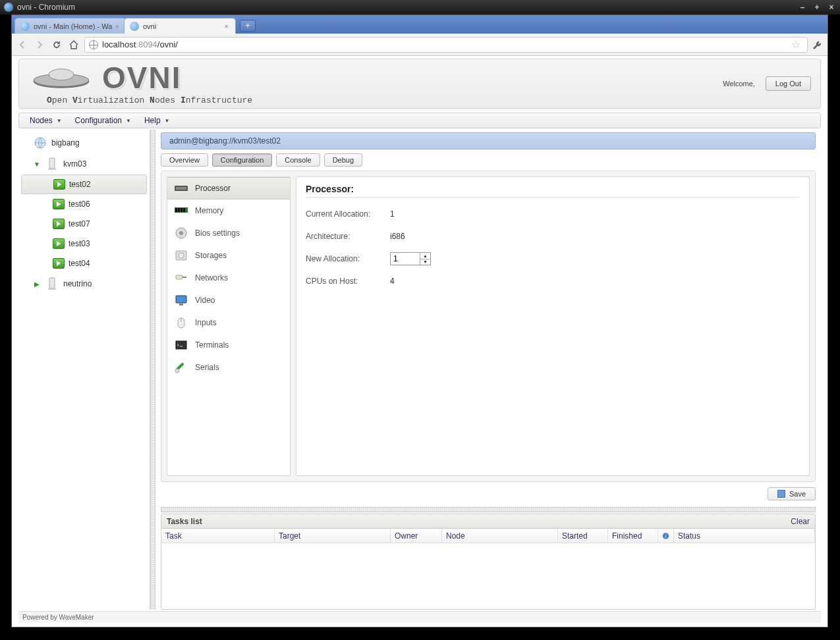 The height and width of the screenshot is (640, 840). I want to click on close-icon: ×, so click(831, 7).